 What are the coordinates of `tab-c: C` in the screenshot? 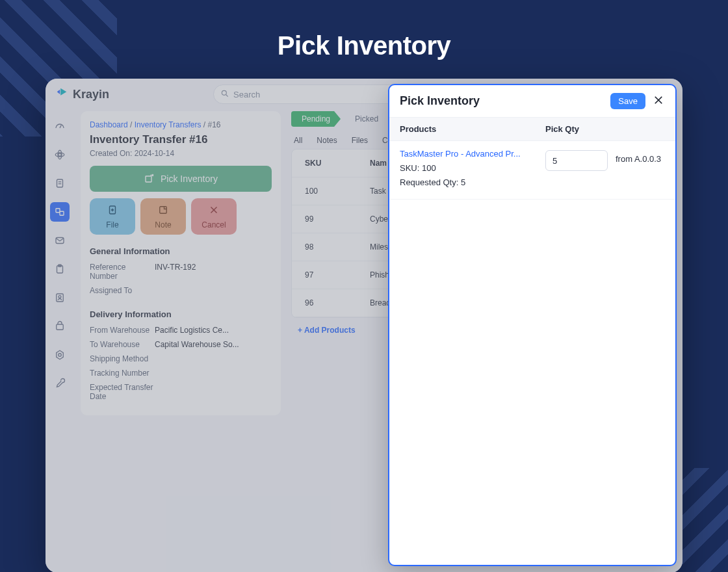 It's located at (385, 140).